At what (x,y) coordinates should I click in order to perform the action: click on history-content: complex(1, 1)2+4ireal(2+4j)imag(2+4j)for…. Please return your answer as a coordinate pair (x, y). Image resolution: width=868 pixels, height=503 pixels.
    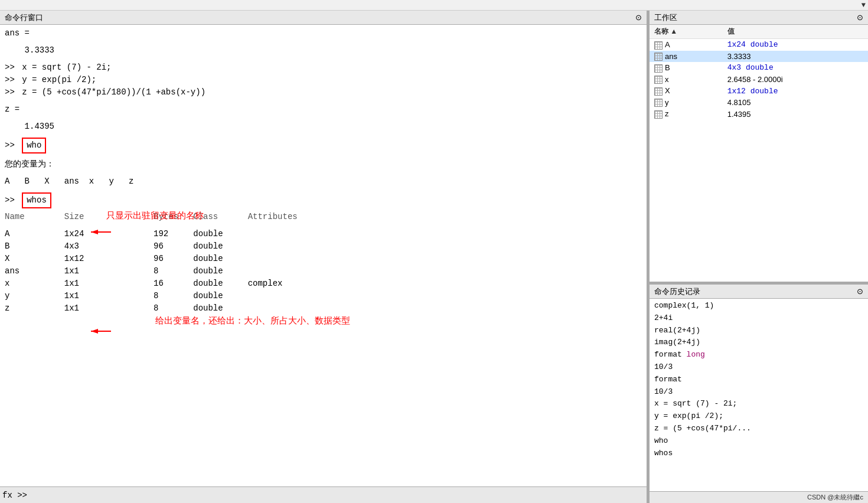
    Looking at the image, I should click on (759, 395).